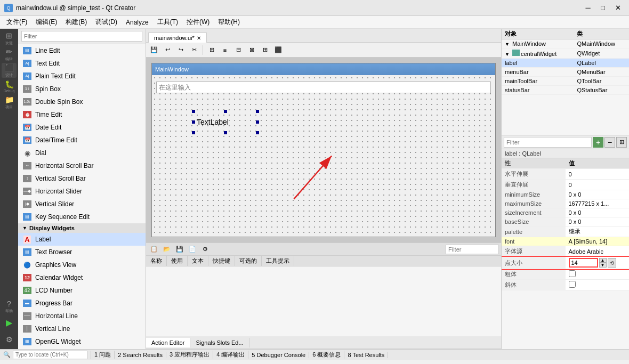 The height and width of the screenshot is (364, 629). What do you see at coordinates (107, 22) in the screenshot?
I see `menu-debug: 调试(D)` at bounding box center [107, 22].